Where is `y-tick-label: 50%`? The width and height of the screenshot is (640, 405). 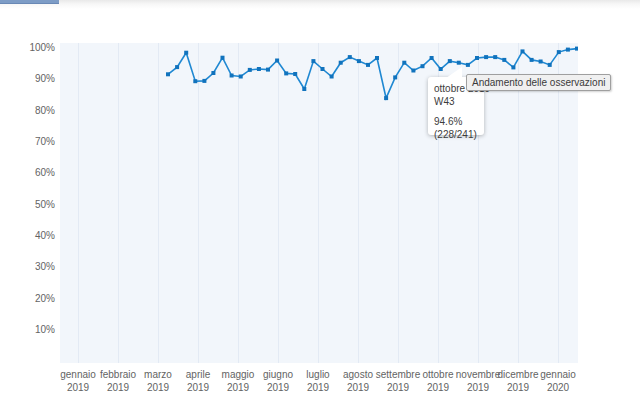 y-tick-label: 50% is located at coordinates (28, 205).